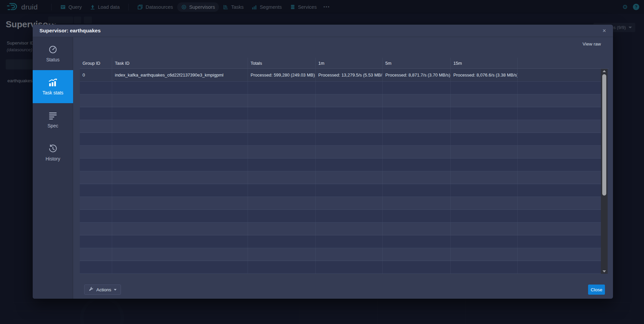 This screenshot has height=324, width=644. What do you see at coordinates (180, 63) in the screenshot?
I see `column-header-task-id: Task ID` at bounding box center [180, 63].